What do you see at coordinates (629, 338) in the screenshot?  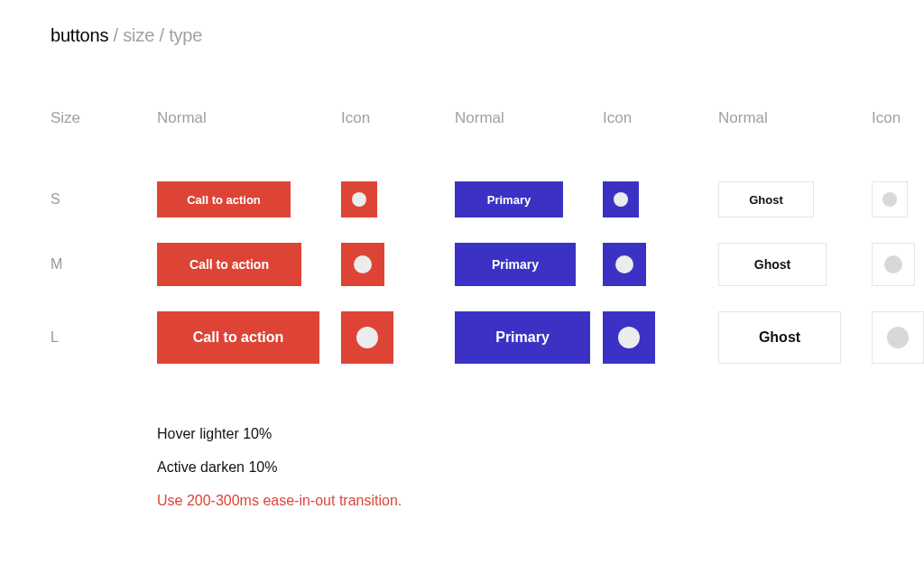 I see `primary-icon-button-l` at bounding box center [629, 338].